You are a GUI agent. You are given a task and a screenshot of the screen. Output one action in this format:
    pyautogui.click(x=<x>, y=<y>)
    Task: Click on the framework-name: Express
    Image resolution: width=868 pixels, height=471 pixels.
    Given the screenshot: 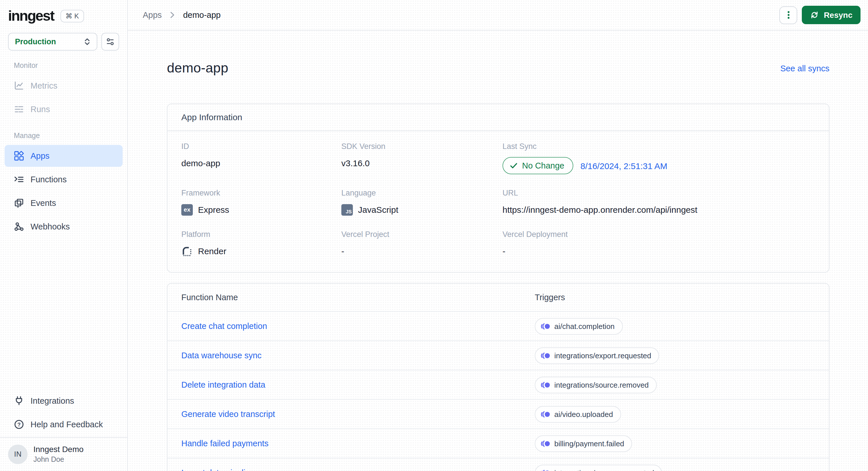 What is the action you would take?
    pyautogui.click(x=214, y=209)
    